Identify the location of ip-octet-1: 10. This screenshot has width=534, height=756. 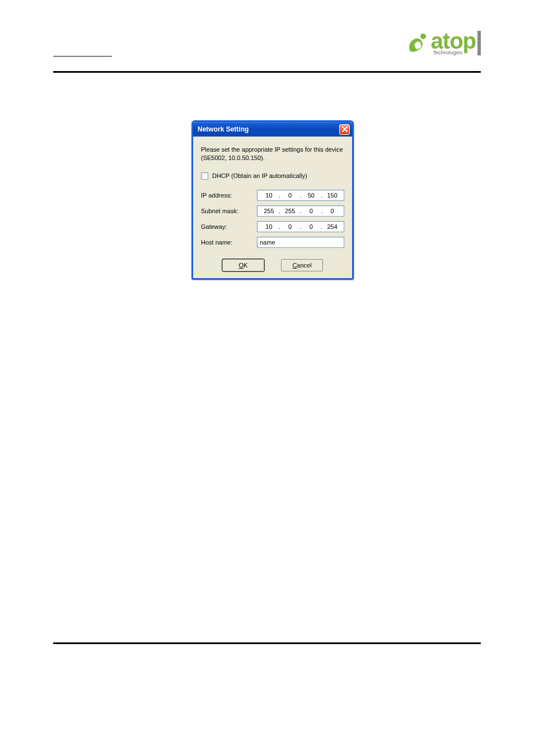
(269, 195).